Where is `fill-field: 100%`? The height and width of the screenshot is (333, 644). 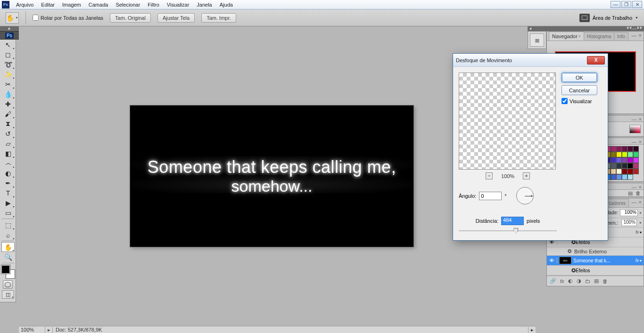 fill-field: 100% is located at coordinates (629, 222).